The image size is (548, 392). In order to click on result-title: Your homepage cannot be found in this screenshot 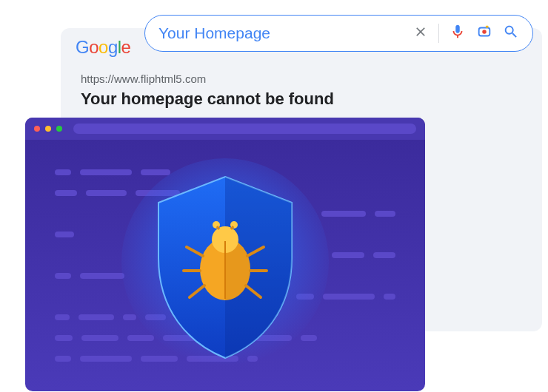, I will do `click(302, 99)`.